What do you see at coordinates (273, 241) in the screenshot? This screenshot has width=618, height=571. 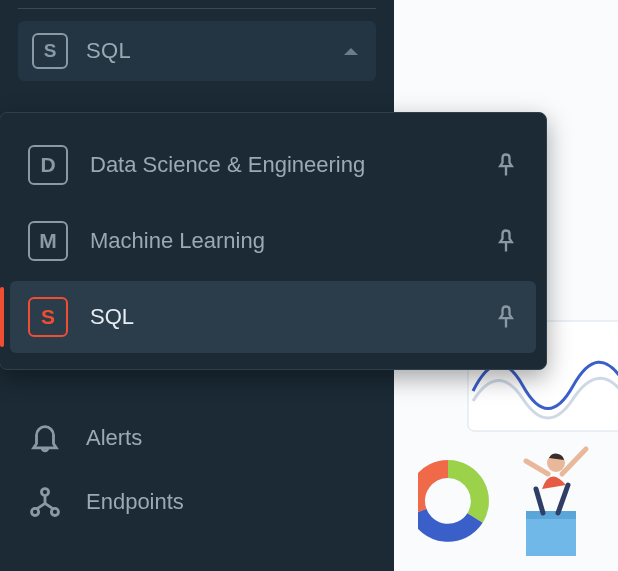 I see `dropdown-item-machine-learning: M Machine Learning` at bounding box center [273, 241].